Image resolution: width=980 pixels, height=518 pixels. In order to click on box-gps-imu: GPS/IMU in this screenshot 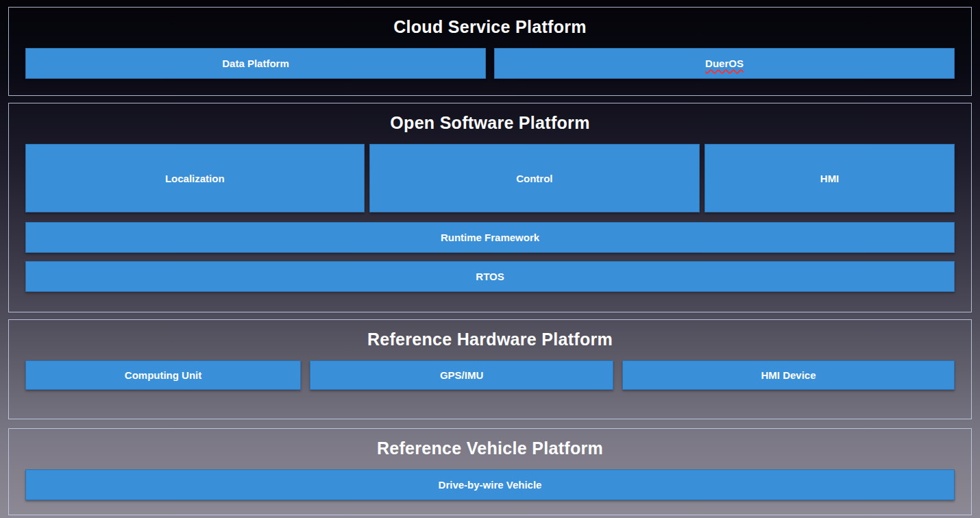, I will do `click(462, 375)`.